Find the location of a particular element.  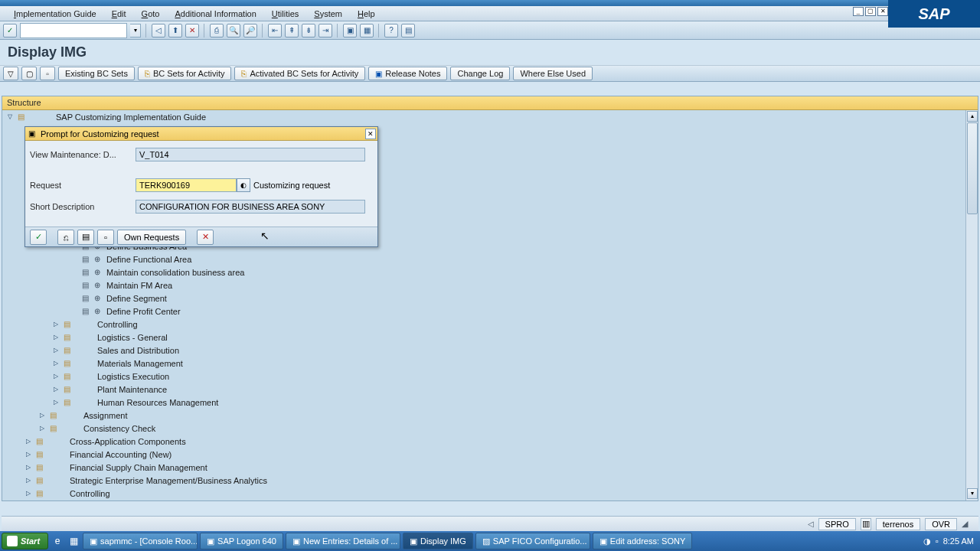

desc-field: CONFIGURATION FOR BUSINESS AREA SONY is located at coordinates (250, 207).